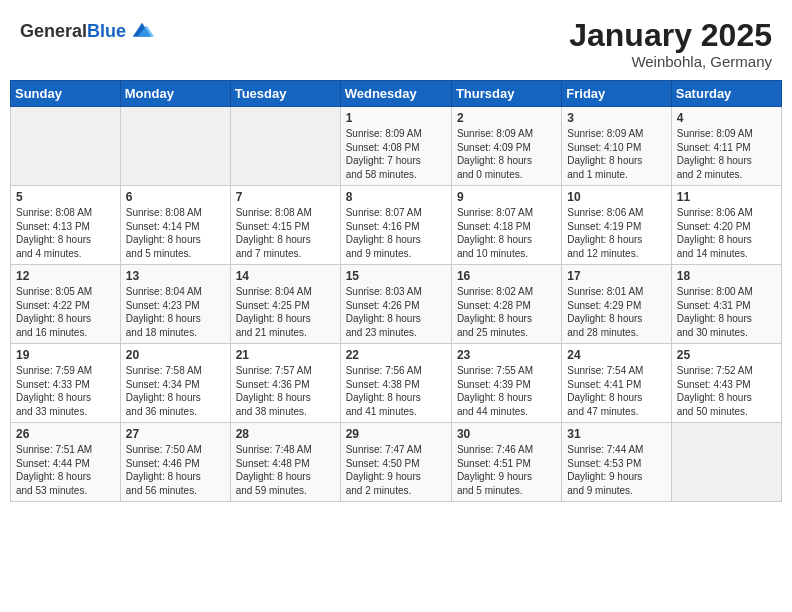  What do you see at coordinates (616, 434) in the screenshot?
I see `day-number: 31` at bounding box center [616, 434].